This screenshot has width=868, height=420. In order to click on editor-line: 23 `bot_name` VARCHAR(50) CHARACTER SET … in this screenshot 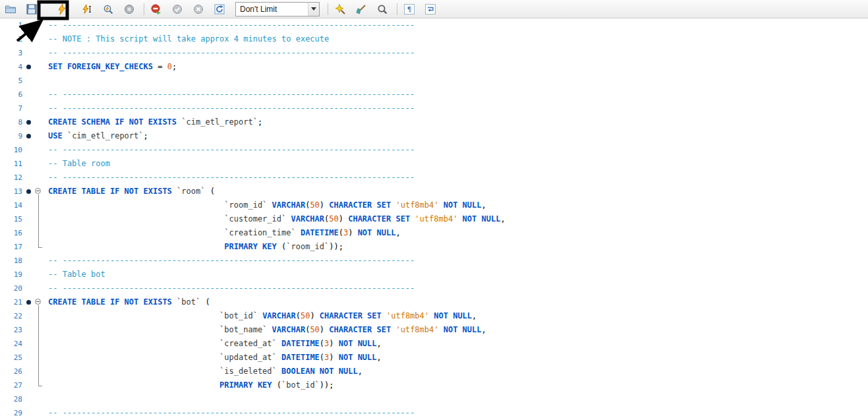, I will do `click(434, 330)`.